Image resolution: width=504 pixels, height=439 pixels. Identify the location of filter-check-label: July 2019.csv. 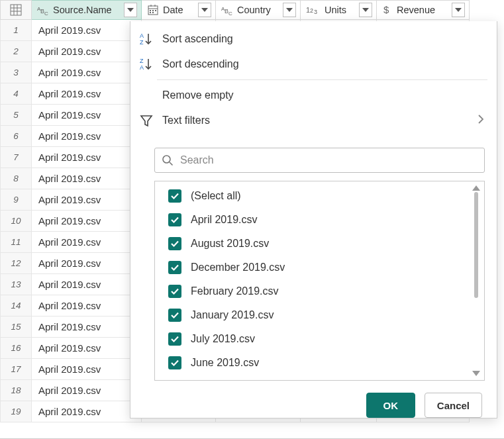
(223, 339).